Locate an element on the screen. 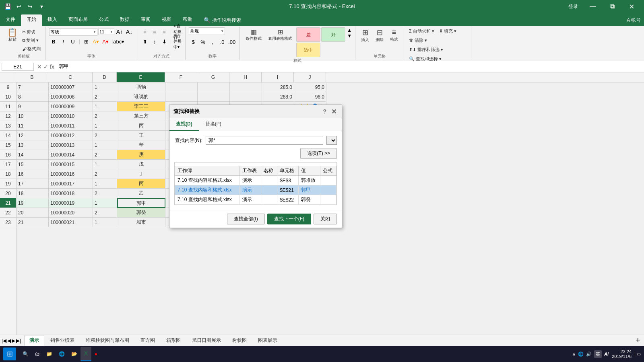 The width and height of the screenshot is (644, 362). cell-d18: 2 is located at coordinates (105, 174).